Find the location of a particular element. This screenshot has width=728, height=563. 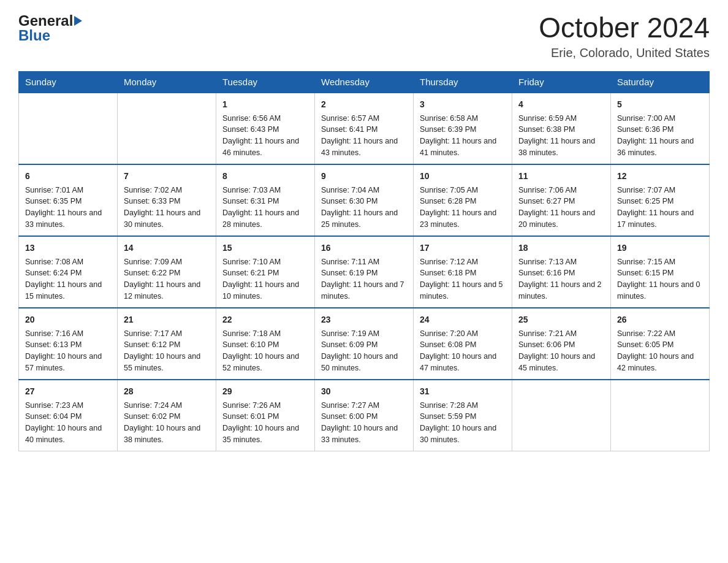

day-header-sunday: Sunday is located at coordinates (69, 82).